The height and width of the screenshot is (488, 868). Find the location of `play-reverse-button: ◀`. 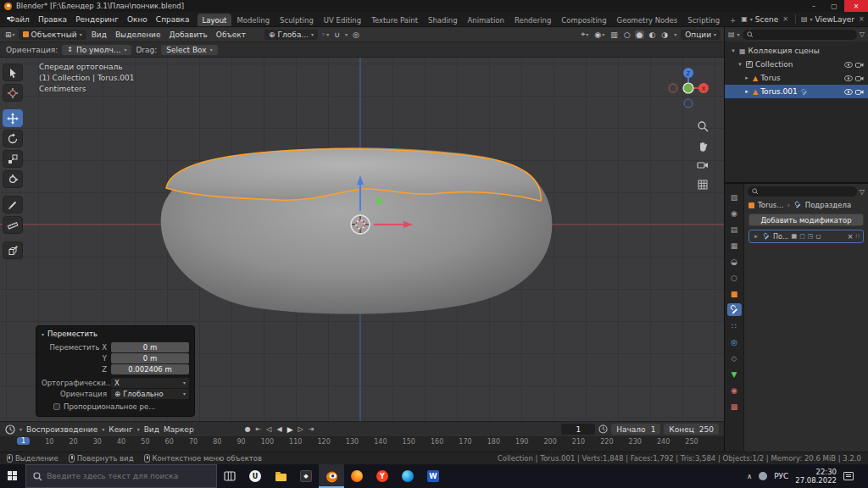

play-reverse-button: ◀ is located at coordinates (279, 429).